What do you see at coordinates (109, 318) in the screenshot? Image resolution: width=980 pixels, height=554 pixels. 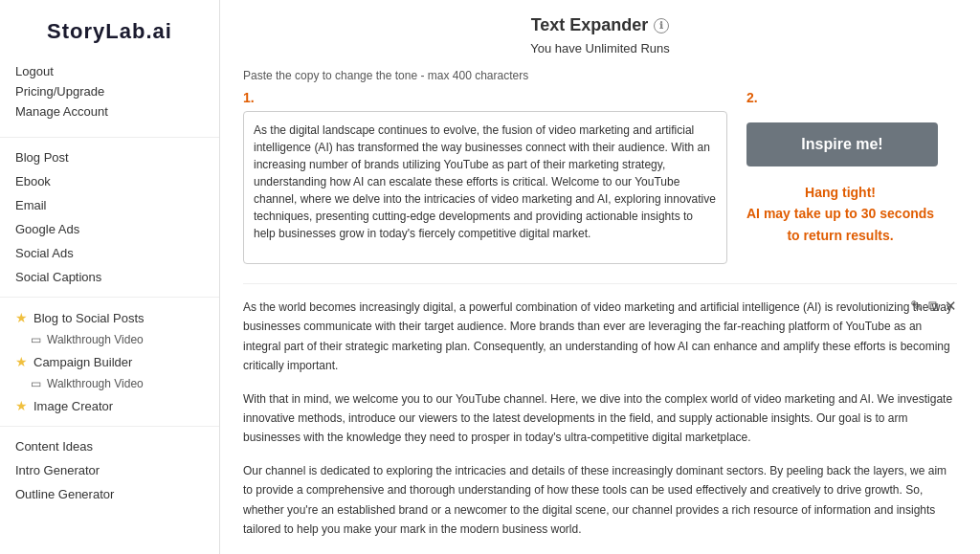 I see `sidebar-item-blog-to-social: ★ Blog to Social Posts` at bounding box center [109, 318].